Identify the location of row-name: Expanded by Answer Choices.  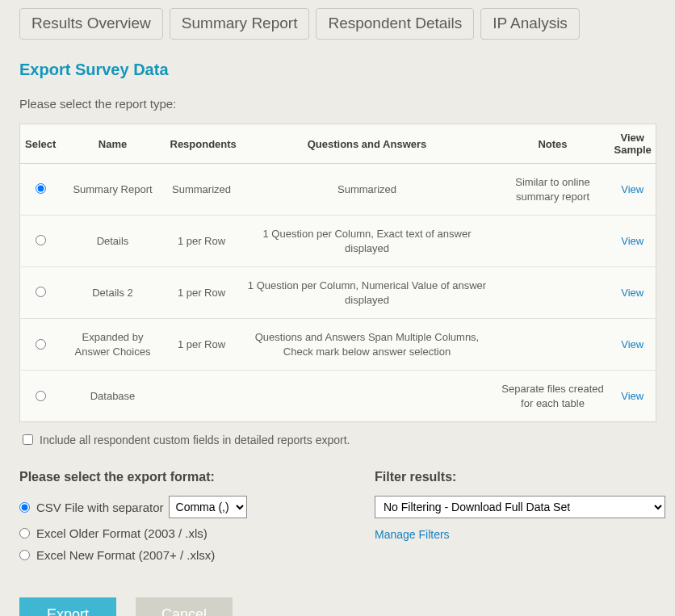
(113, 345).